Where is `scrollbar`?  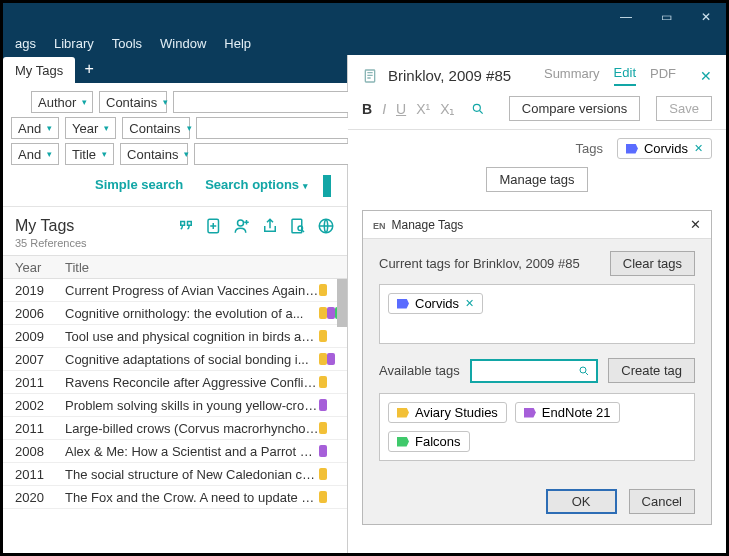 scrollbar is located at coordinates (342, 303).